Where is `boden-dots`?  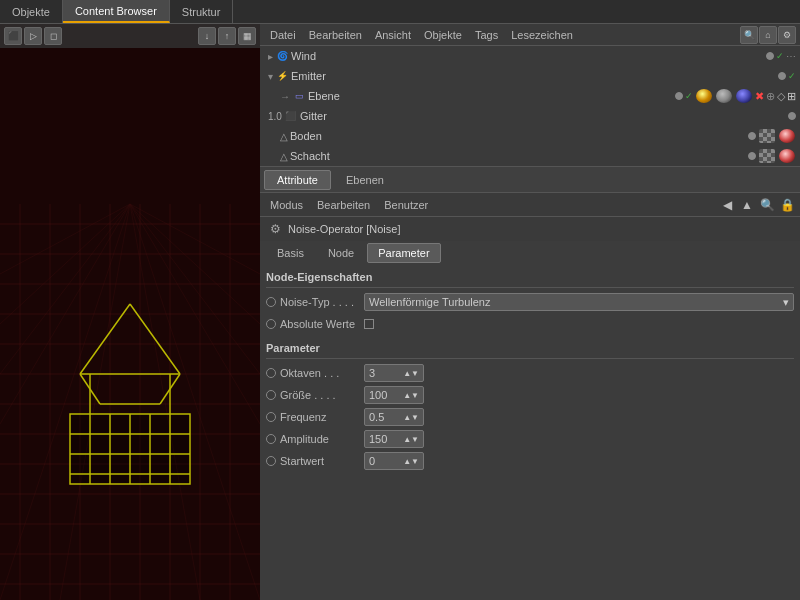 boden-dots is located at coordinates (772, 136).